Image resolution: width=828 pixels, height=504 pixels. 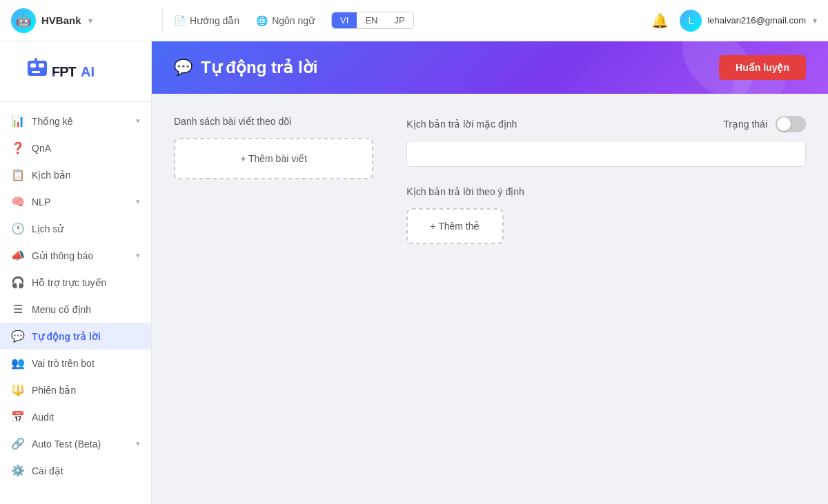 What do you see at coordinates (18, 363) in the screenshot?
I see `role-icon: 👥` at bounding box center [18, 363].